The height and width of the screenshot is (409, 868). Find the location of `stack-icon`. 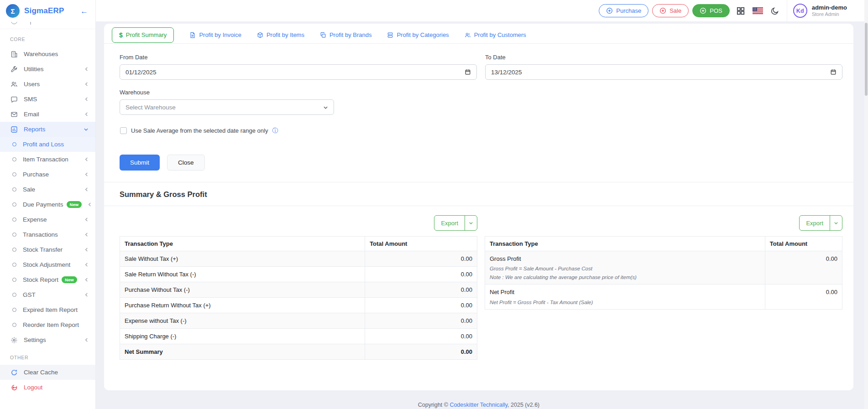

stack-icon is located at coordinates (390, 35).